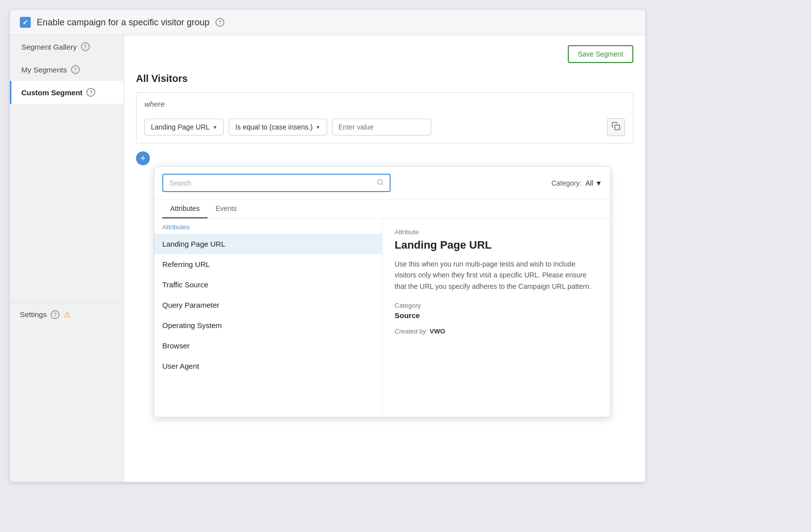  I want to click on add-condition-button: +, so click(143, 158).